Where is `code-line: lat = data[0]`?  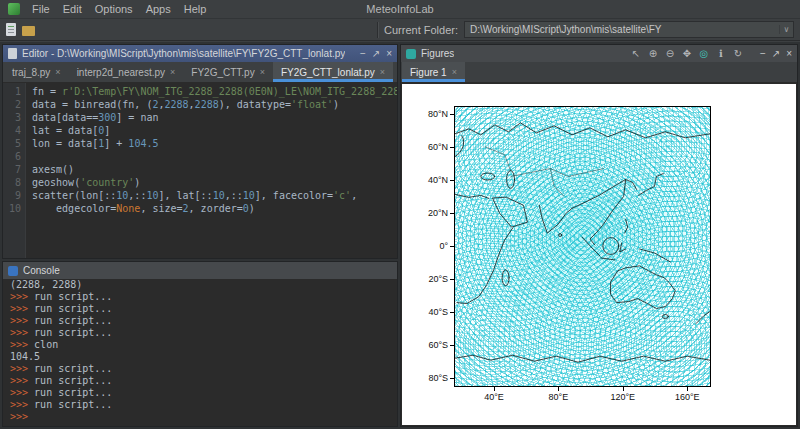 code-line: lat = data[0] is located at coordinates (214, 130).